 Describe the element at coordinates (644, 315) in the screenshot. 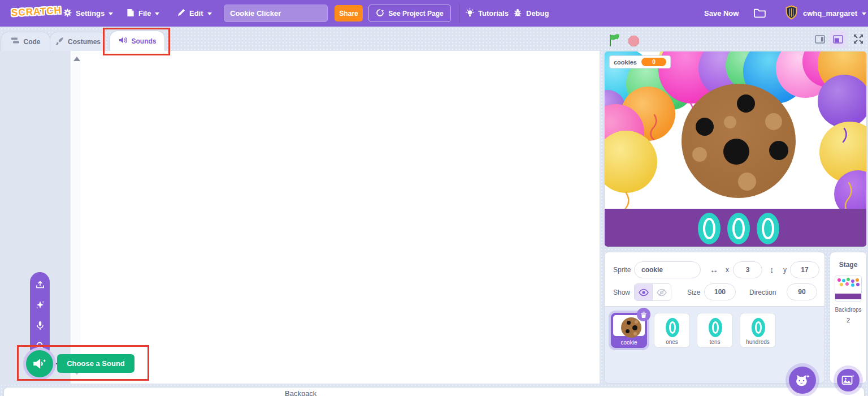

I see `delete-sprite-button` at that location.